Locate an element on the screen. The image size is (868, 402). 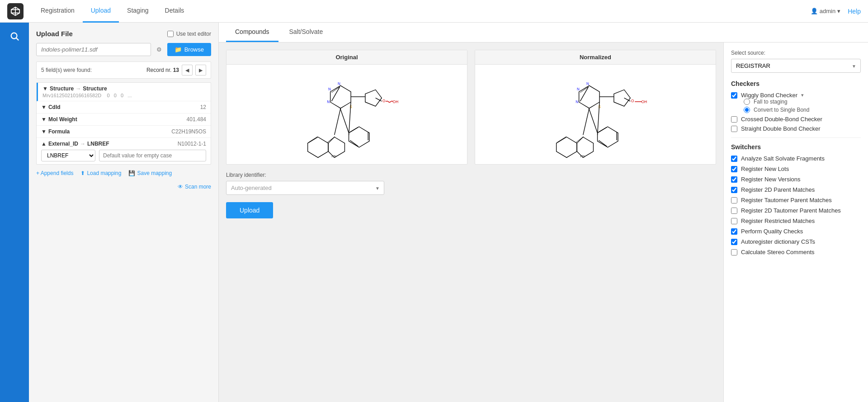
field-externalid: ▲ External_ID → LNBREF N10012-1-1 LNBREF is located at coordinates (124, 151).